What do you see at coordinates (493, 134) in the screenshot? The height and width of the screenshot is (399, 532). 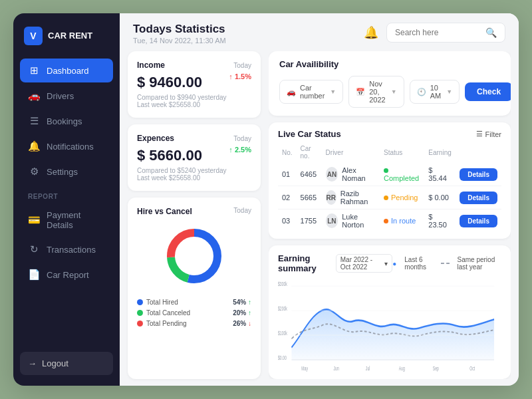 I see `filter-label: Filter` at bounding box center [493, 134].